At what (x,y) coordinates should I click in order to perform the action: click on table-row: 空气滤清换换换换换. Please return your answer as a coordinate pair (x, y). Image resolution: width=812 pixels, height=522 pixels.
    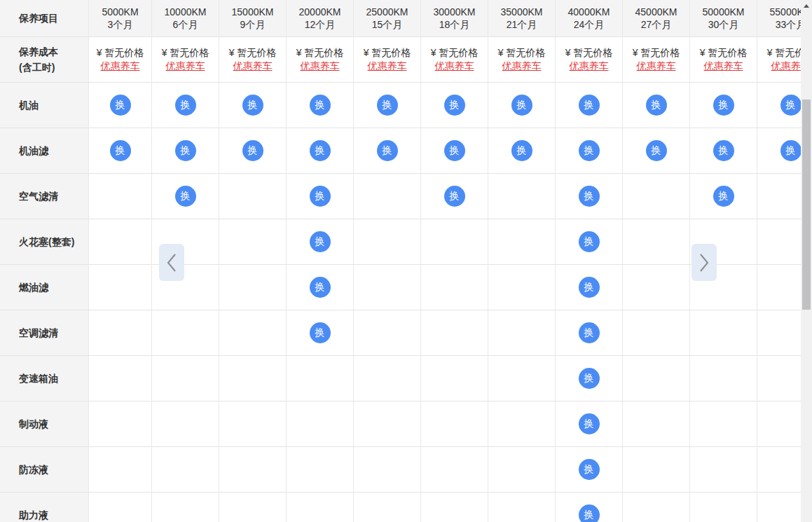
    Looking at the image, I should click on (406, 196).